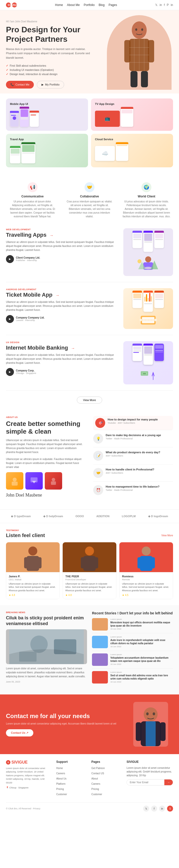 The image size is (179, 868). Describe the element at coordinates (159, 299) in the screenshot. I see `ticket-screen-c` at that location.